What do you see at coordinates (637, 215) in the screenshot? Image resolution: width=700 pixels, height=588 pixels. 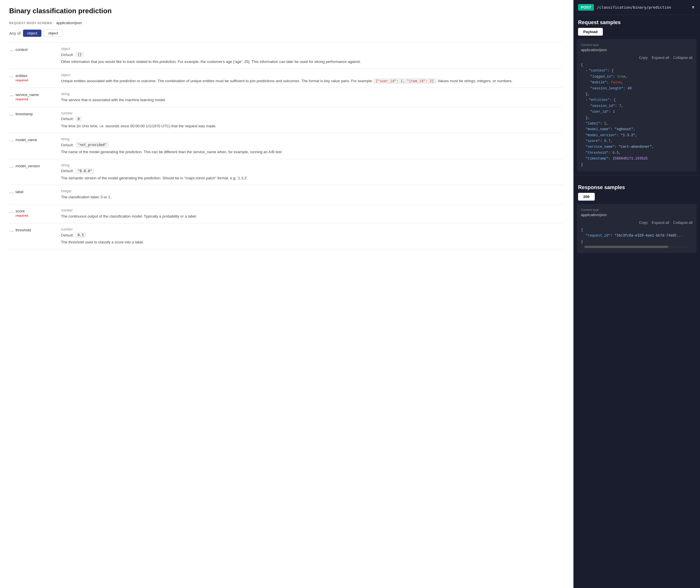 I see `response-section: Response samples 200 Content type applic…` at bounding box center [637, 215].